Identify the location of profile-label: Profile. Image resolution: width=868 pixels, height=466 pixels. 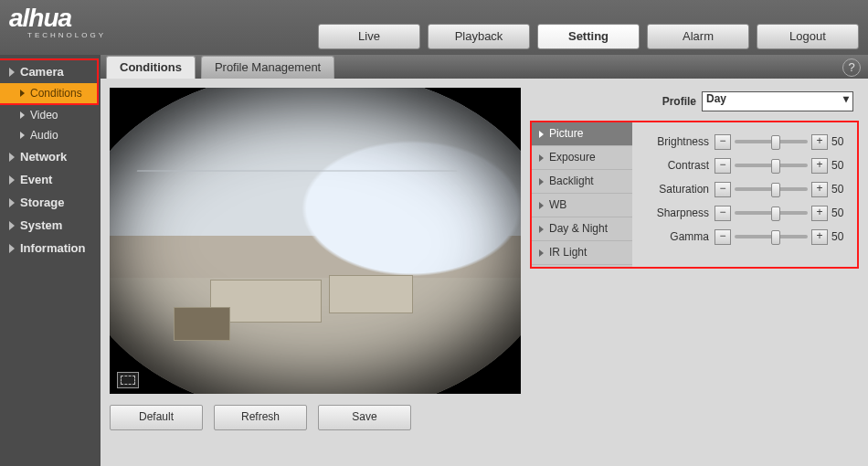
(680, 101).